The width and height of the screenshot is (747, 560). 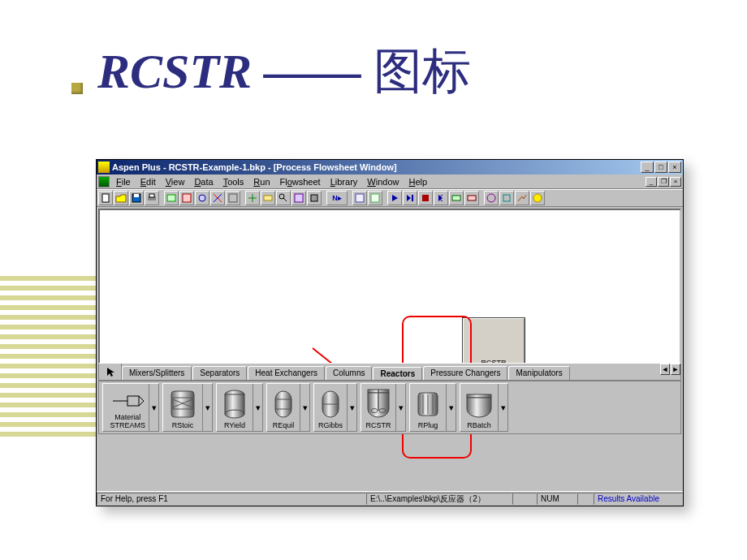 I want to click on tool-btn10, so click(x=253, y=198).